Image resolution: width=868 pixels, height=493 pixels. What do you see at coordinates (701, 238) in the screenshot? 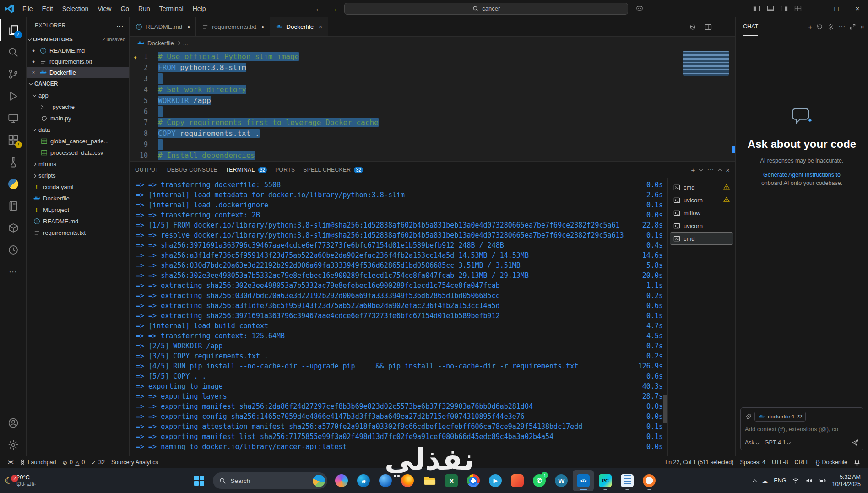
I see `terminal-session-cmd: cmd` at bounding box center [701, 238].